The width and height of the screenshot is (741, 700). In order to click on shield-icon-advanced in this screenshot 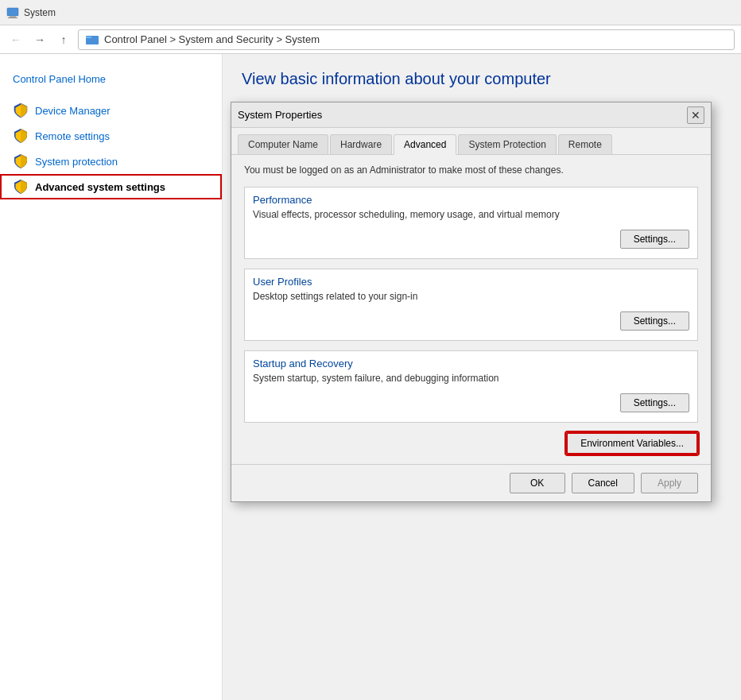, I will do `click(21, 187)`.